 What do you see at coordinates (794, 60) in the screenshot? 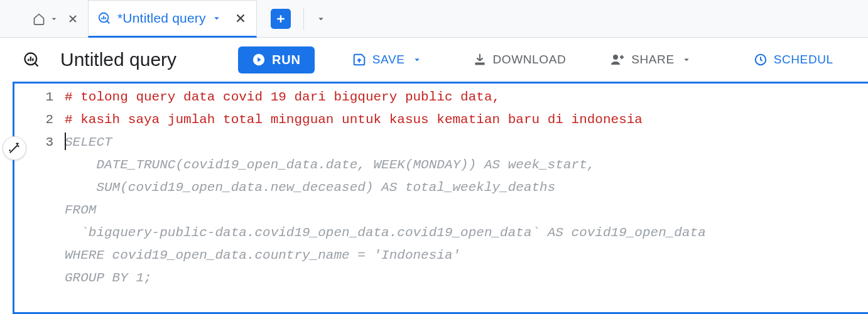
I see `schedule-button: SCHEDUL` at bounding box center [794, 60].